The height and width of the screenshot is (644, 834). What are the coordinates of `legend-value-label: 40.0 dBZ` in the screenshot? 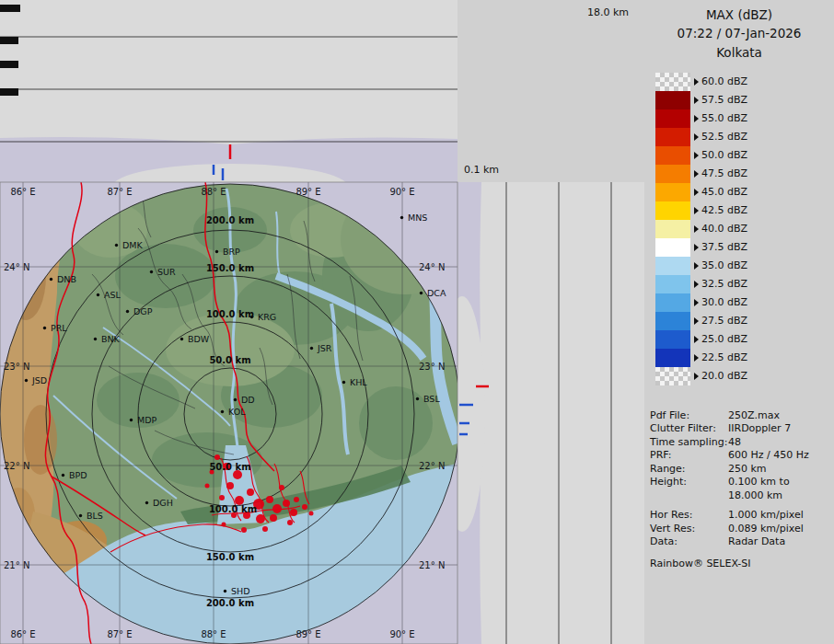 It's located at (724, 228).